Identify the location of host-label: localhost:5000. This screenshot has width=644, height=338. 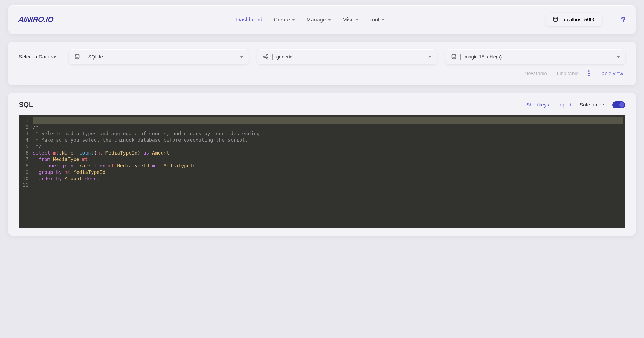
(579, 20).